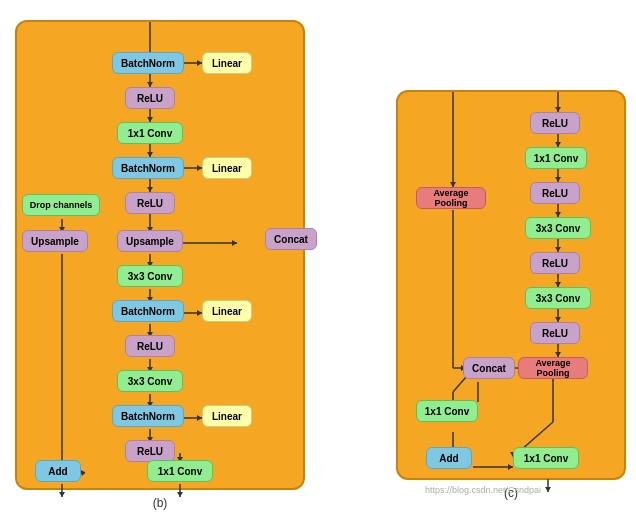  What do you see at coordinates (150, 241) in the screenshot?
I see `upsample-right: Upsample` at bounding box center [150, 241].